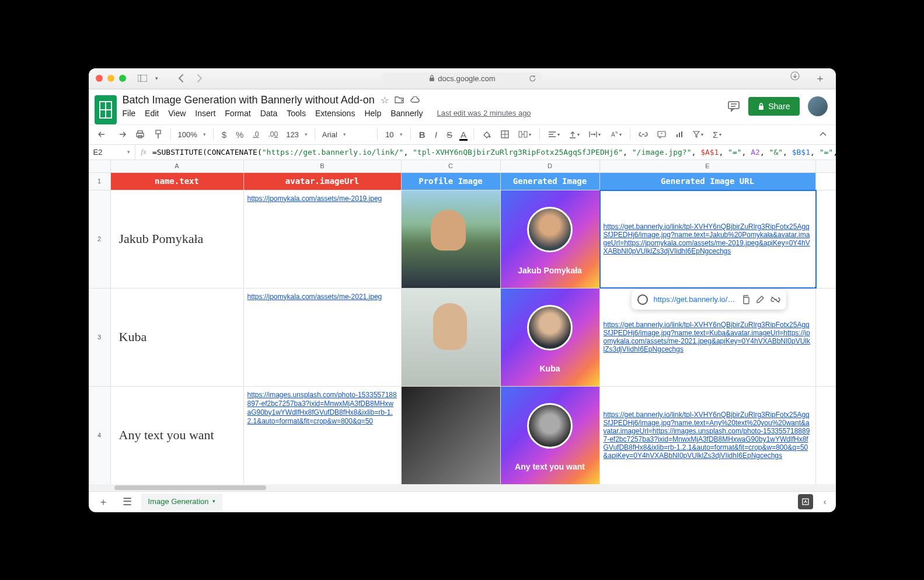 This screenshot has width=924, height=580. I want to click on menu-view: View, so click(177, 113).